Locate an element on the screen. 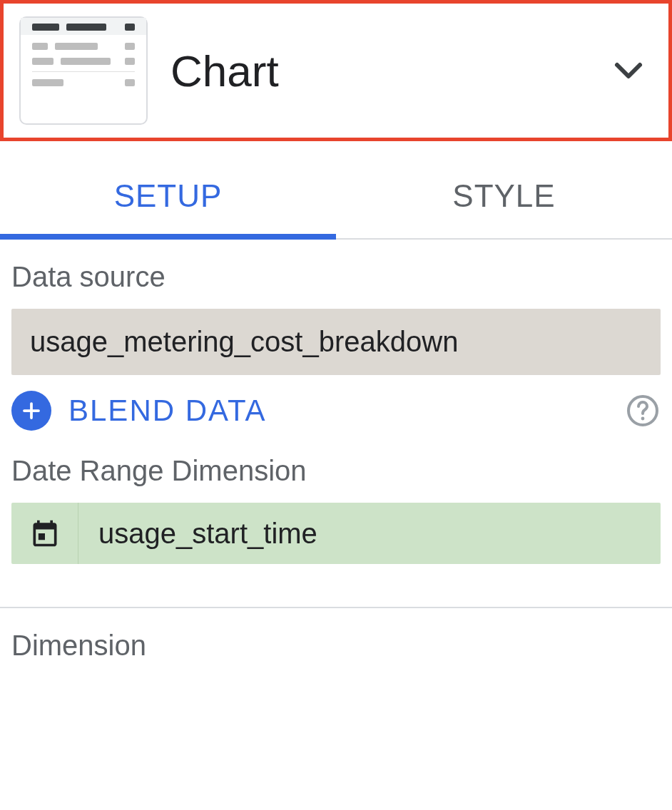  chart-type-label: Chart is located at coordinates (378, 71).